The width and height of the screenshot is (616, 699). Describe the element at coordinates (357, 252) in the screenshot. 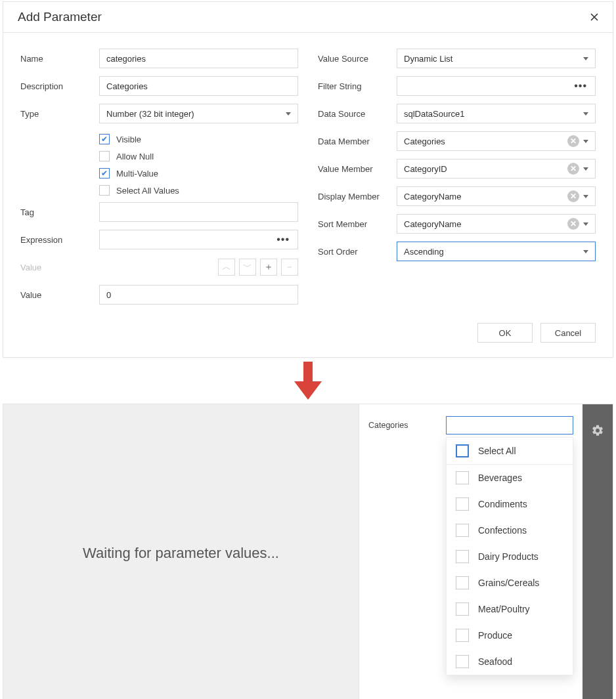

I see `sort-order-label: Sort Order` at that location.